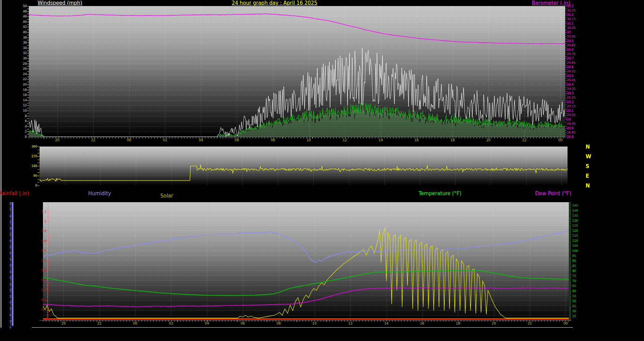 Image resolution: width=644 pixels, height=341 pixels. I want to click on temperature-tick: 130, so click(575, 221).